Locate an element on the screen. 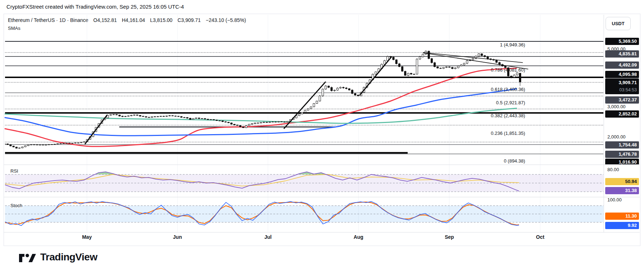 Image resolution: width=644 pixels, height=278 pixels. stoch-pane-title: Stoch is located at coordinates (17, 206).